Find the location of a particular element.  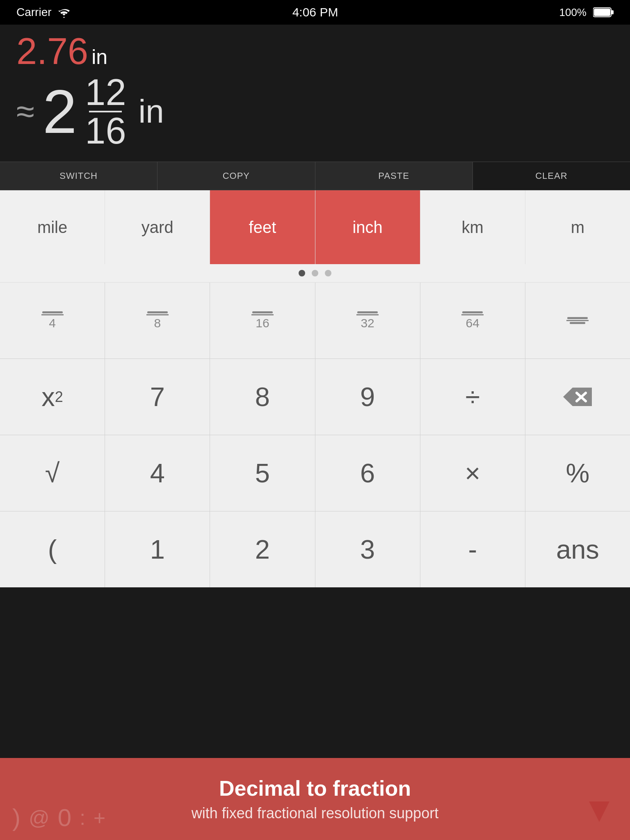

toolbar: SWITCH COPY PASTE CLEAR is located at coordinates (315, 176).